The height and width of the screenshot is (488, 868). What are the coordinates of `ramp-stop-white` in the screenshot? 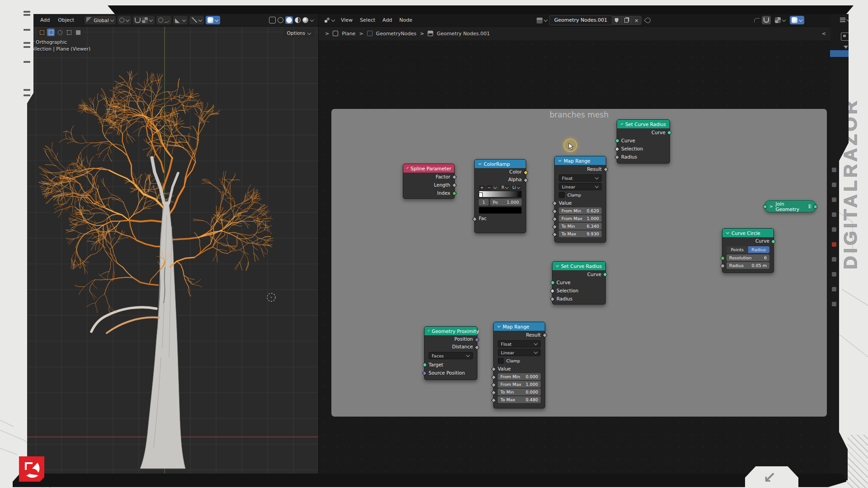 It's located at (481, 195).